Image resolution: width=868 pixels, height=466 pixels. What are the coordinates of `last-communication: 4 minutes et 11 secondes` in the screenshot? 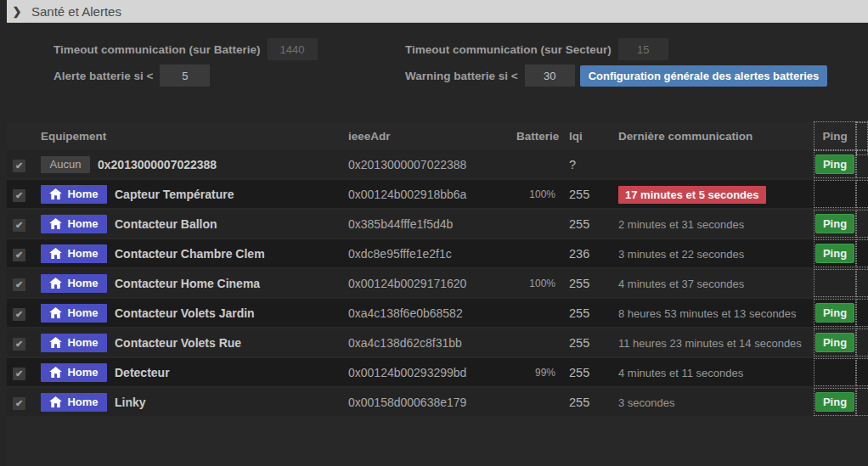 It's located at (681, 373).